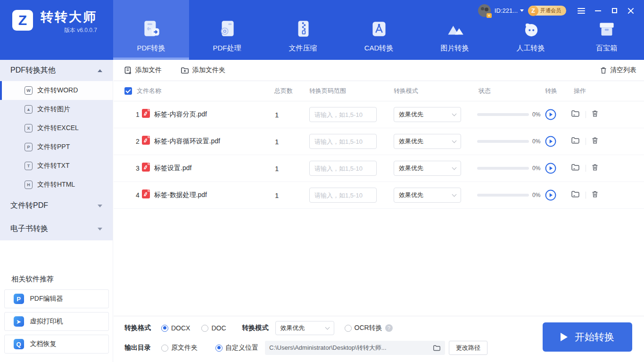 The width and height of the screenshot is (644, 362). I want to click on tab-label: 人工转换, so click(531, 48).